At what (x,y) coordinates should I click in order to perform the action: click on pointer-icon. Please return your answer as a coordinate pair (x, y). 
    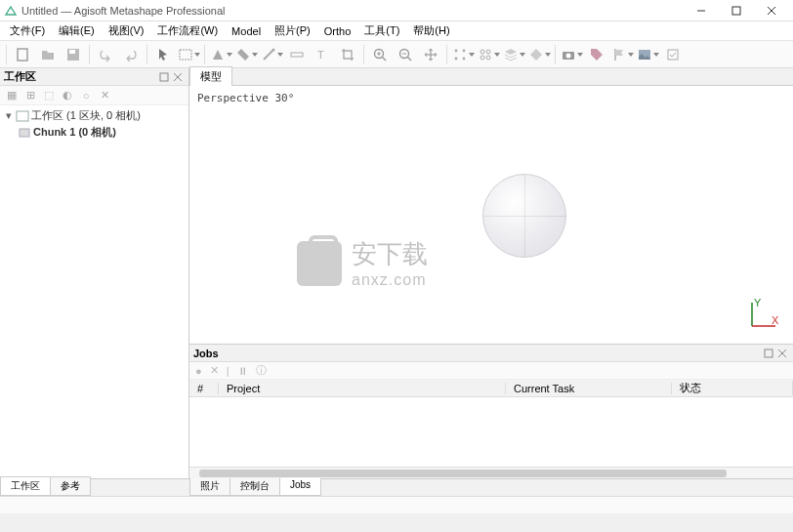
    Looking at the image, I should click on (163, 55).